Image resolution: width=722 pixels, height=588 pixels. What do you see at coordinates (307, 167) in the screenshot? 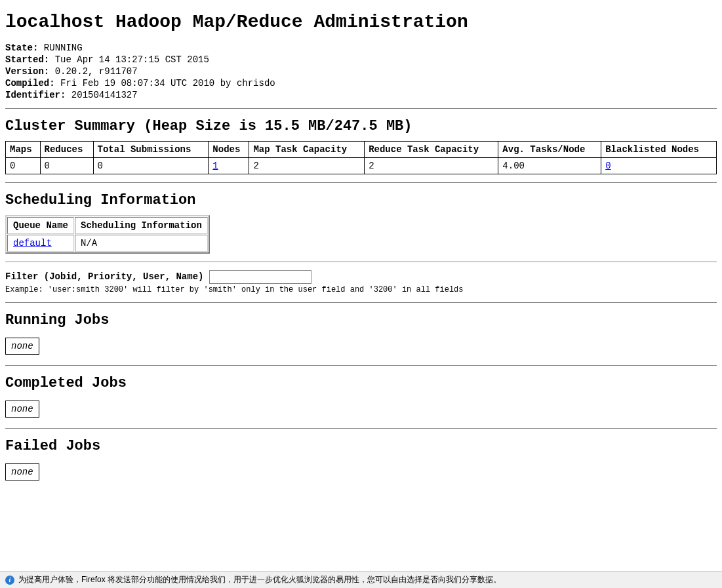
I see `cell-map-task-capacity: 2` at bounding box center [307, 167].